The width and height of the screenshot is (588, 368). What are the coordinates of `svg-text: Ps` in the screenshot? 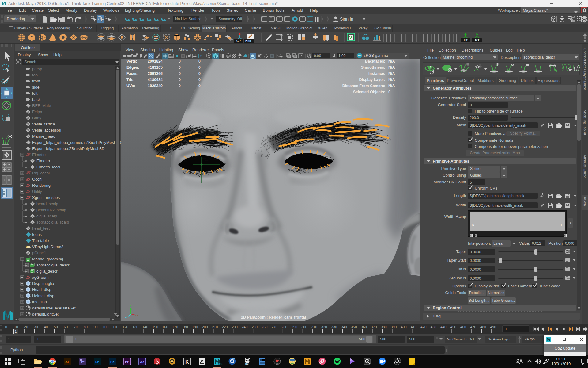 It's located at (112, 362).